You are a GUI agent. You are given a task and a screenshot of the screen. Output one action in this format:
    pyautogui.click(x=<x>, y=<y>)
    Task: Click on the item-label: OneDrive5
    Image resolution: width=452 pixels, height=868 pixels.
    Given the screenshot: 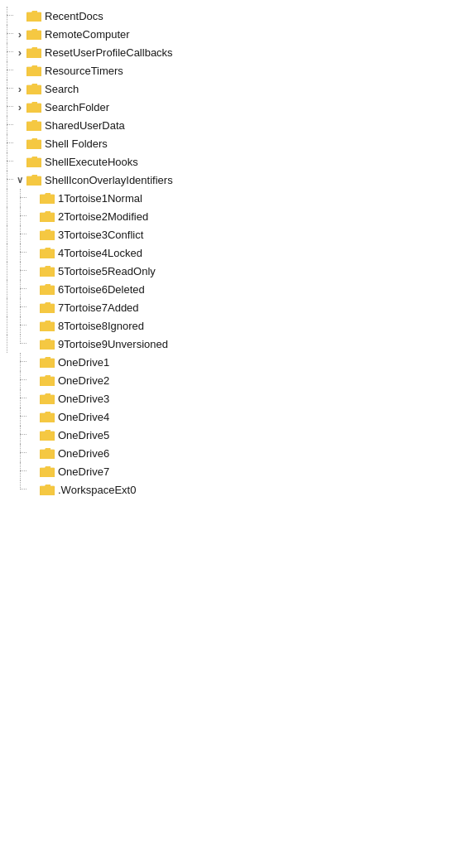 What is the action you would take?
    pyautogui.click(x=84, y=436)
    